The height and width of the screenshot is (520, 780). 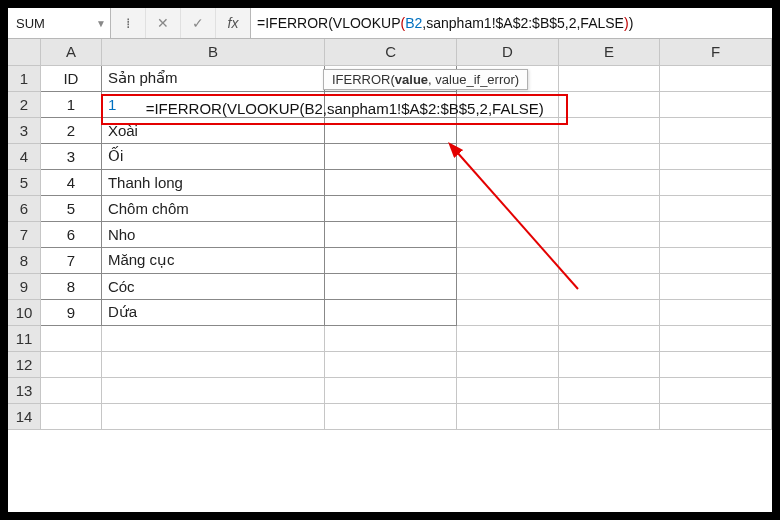 I want to click on row-header: 7, so click(x=24, y=234).